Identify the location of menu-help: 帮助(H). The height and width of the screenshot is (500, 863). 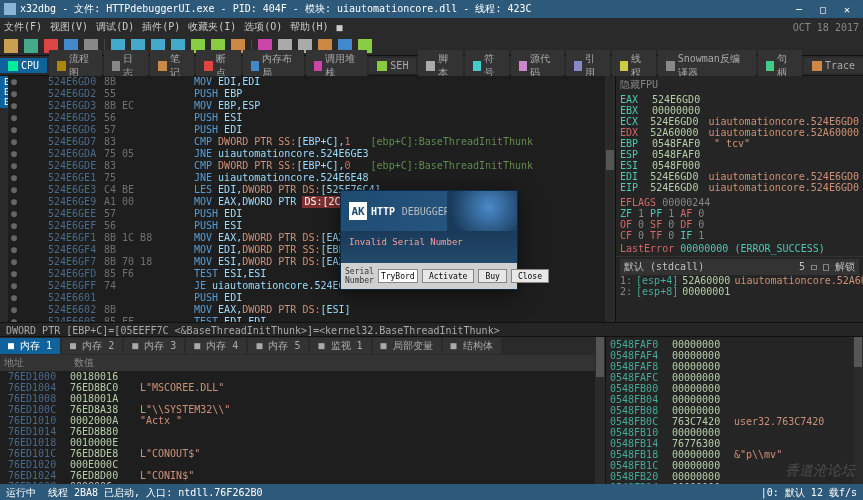
(309, 27).